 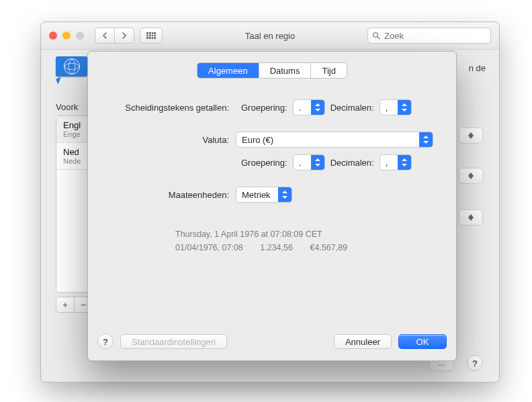 I want to click on currency-value: Euro (€), so click(x=328, y=140).